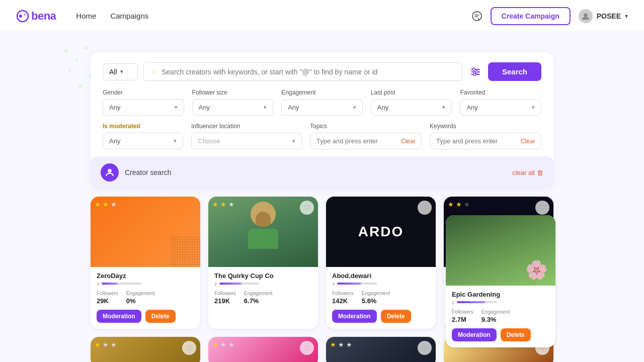 Image resolution: width=644 pixels, height=362 pixels. What do you see at coordinates (145, 262) in the screenshot?
I see `card-zerodayz: ★ ★ ★ ZeroDayz ♪ Followers 29K` at bounding box center [145, 262].